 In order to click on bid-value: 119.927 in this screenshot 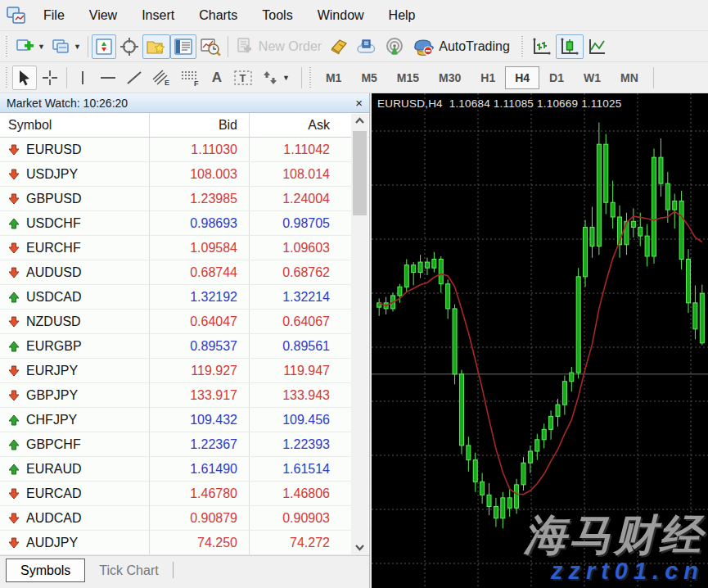, I will do `click(200, 370)`.